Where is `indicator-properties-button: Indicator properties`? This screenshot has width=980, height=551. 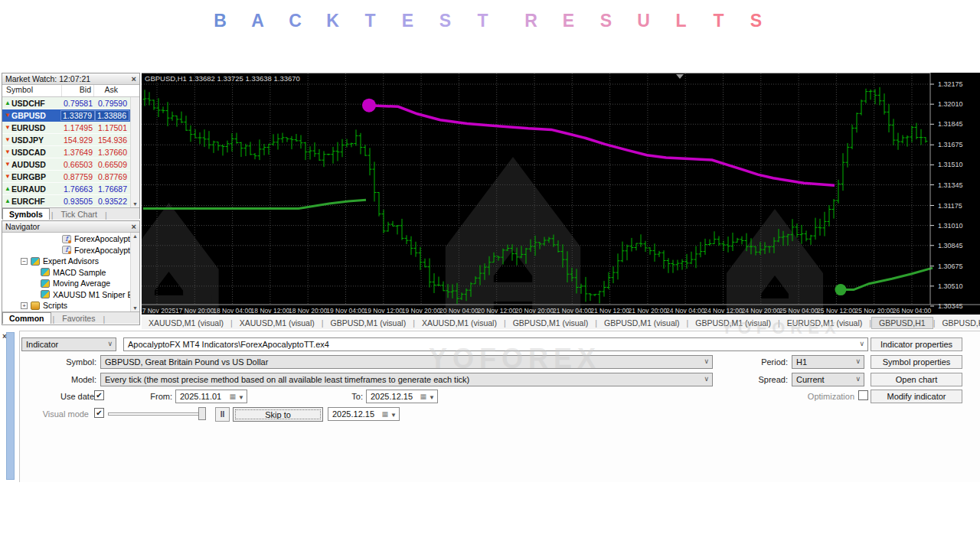 indicator-properties-button: Indicator properties is located at coordinates (916, 344).